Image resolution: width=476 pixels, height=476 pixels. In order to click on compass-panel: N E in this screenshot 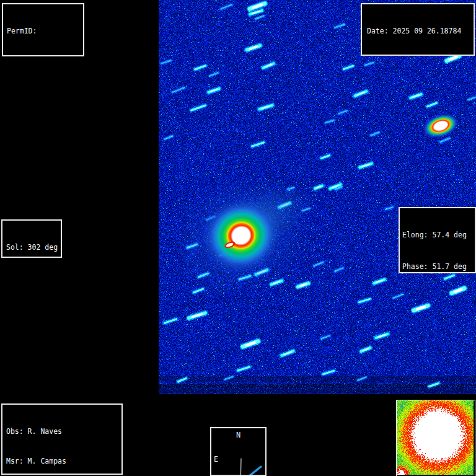, I will do `click(238, 451)`.